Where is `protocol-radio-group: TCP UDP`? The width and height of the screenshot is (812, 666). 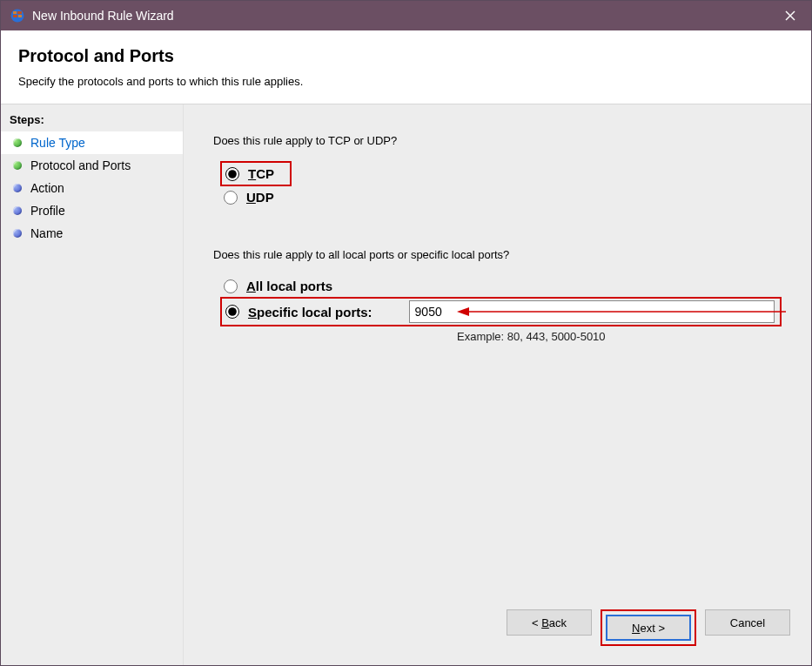 protocol-radio-group: TCP UDP is located at coordinates (501, 185).